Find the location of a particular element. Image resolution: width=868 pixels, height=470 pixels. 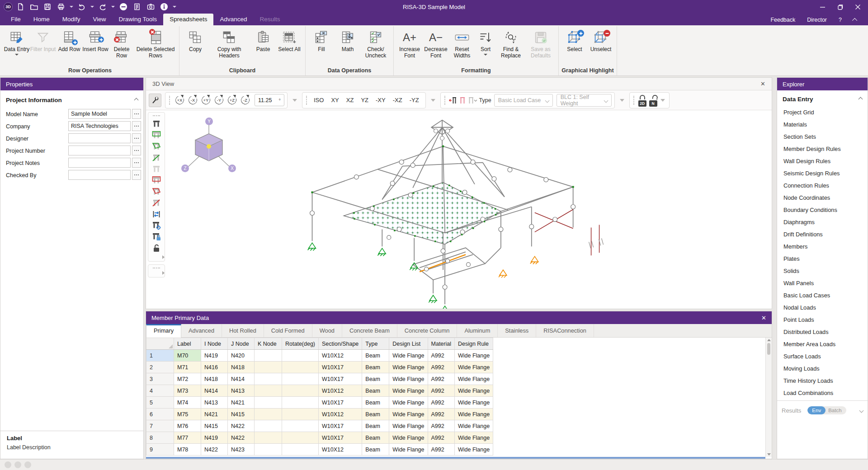

table-corner-cell is located at coordinates (160, 344).